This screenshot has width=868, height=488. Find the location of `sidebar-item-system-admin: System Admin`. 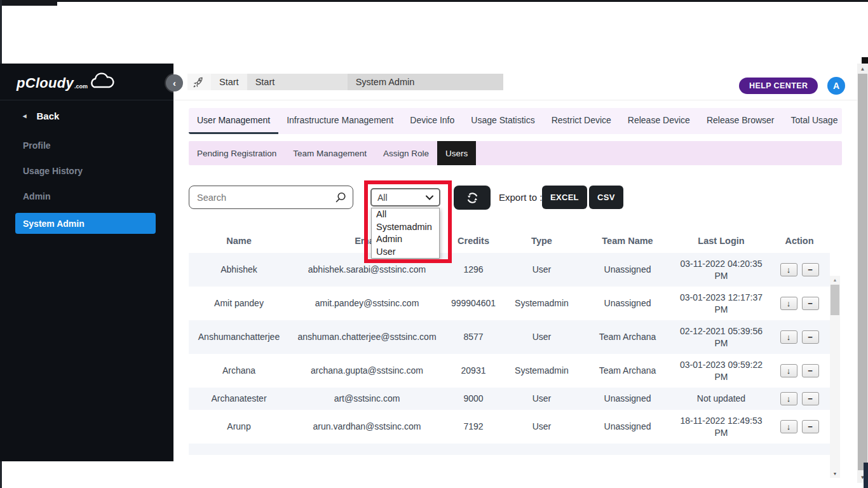

sidebar-item-system-admin: System Admin is located at coordinates (85, 224).